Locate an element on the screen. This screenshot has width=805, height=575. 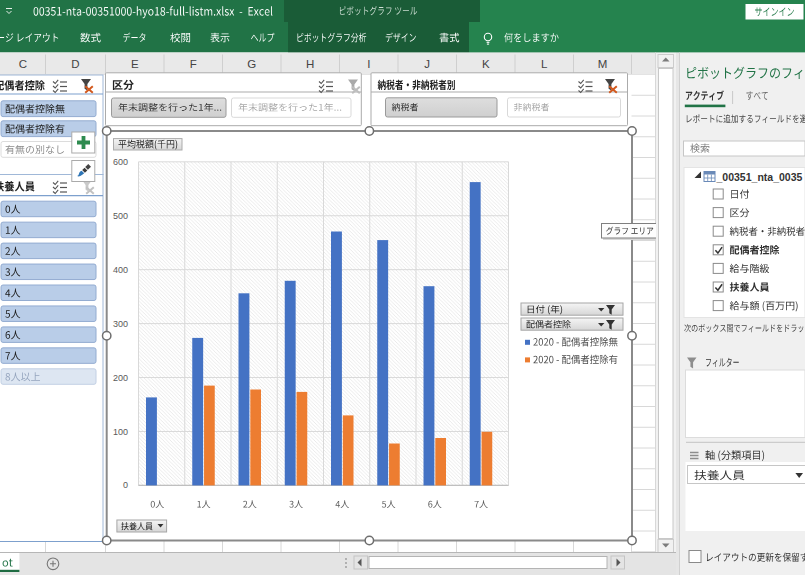
svg-text: C is located at coordinates (23, 64).